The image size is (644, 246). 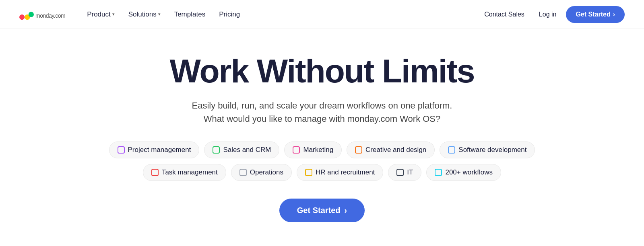 What do you see at coordinates (322, 211) in the screenshot?
I see `get-started-hero-button: Get Started ›` at bounding box center [322, 211].